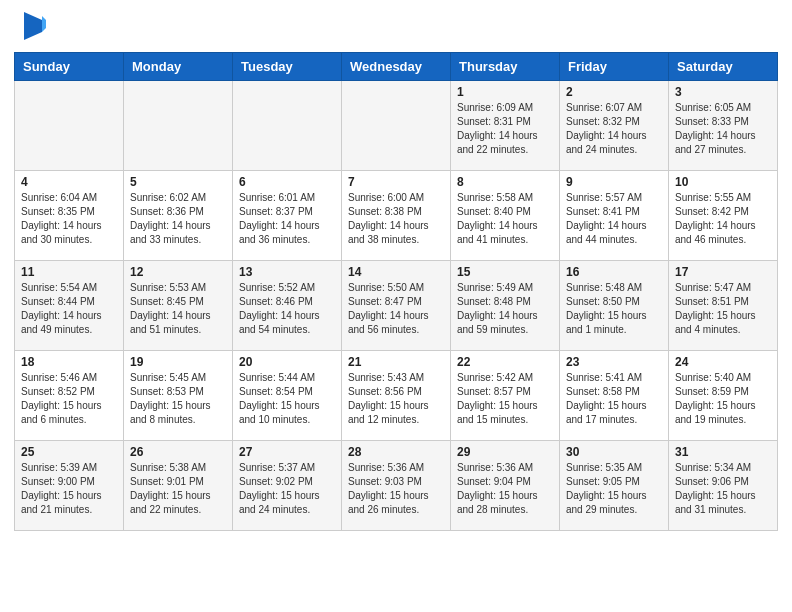 This screenshot has width=792, height=612. Describe the element at coordinates (70, 216) in the screenshot. I see `calendar-cell: 4Sunrise: 6:04 AM Sunset: 8:35 PM Daylig…` at that location.